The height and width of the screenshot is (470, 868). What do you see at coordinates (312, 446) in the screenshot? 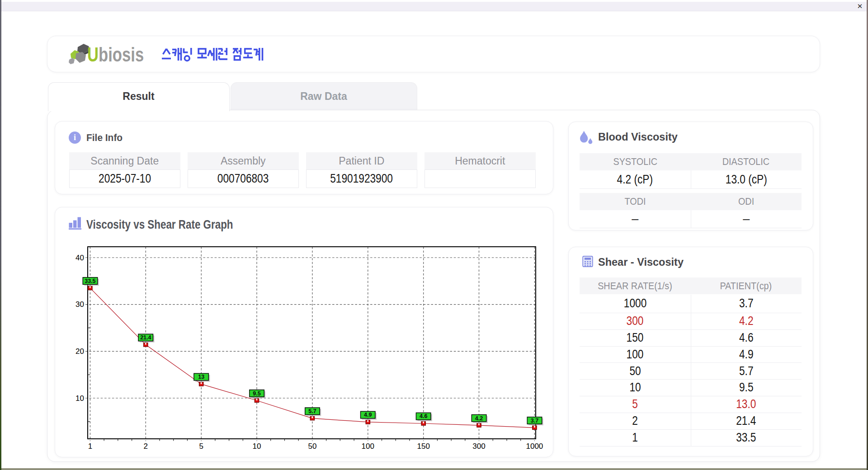
I see `svg-text: 50` at bounding box center [312, 446].